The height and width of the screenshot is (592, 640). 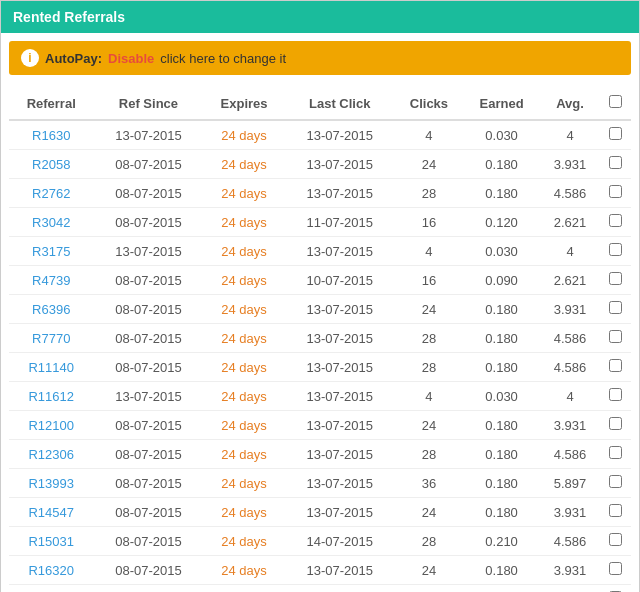 I want to click on select-all-checkbox, so click(x=616, y=102).